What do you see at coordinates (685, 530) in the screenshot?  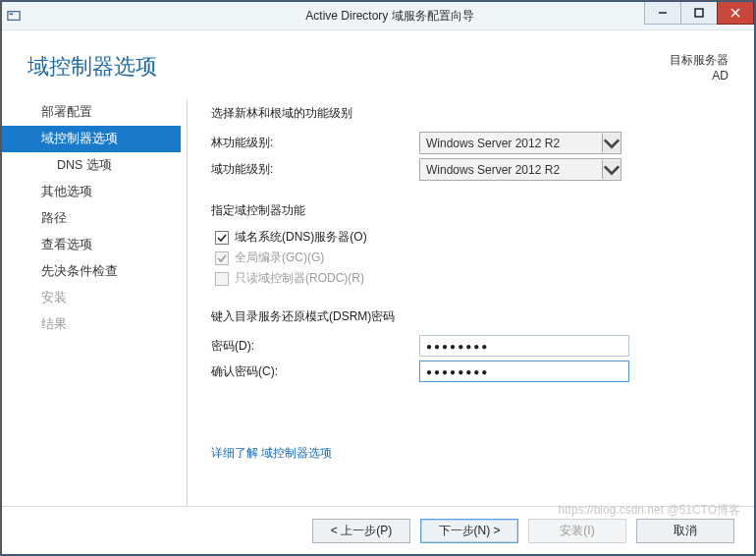 I see `cancel-button: 取消` at bounding box center [685, 530].